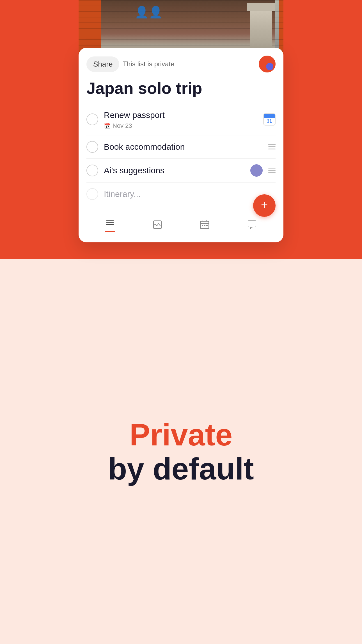  Describe the element at coordinates (181, 115) in the screenshot. I see `task-name: Renew passport` at that location.